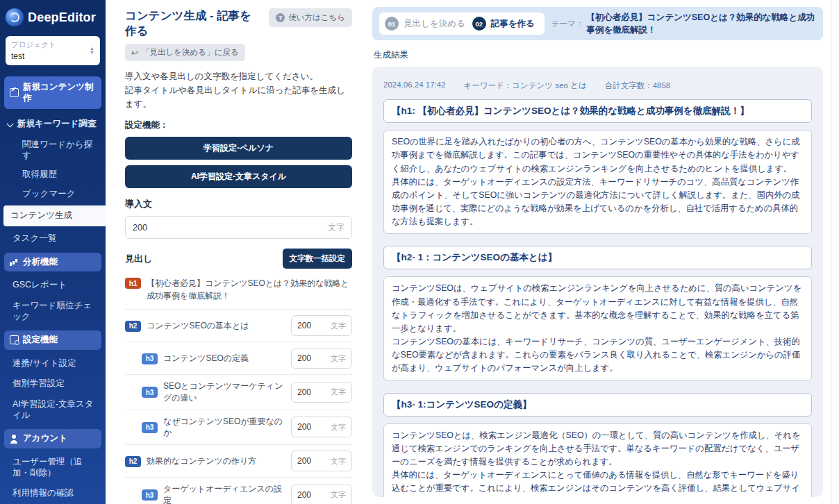 The image size is (839, 504). I want to click on sidebar-item: AI学習設定-文章スタイル, so click(53, 410).